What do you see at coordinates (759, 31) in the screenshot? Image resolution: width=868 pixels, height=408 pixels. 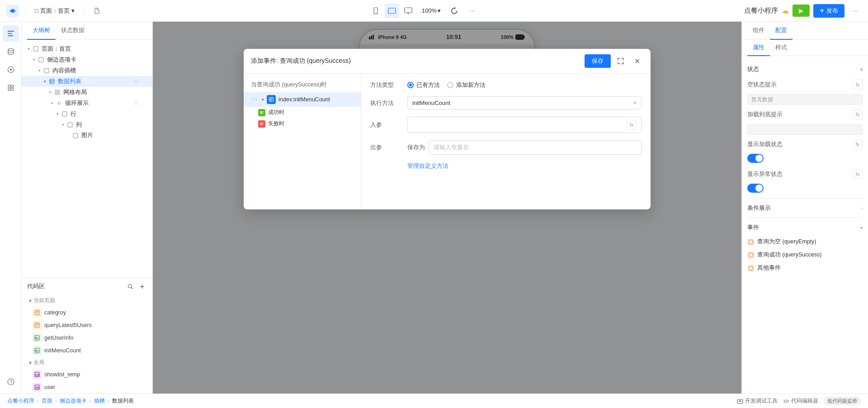 I see `tab-component: 组件` at bounding box center [759, 31].